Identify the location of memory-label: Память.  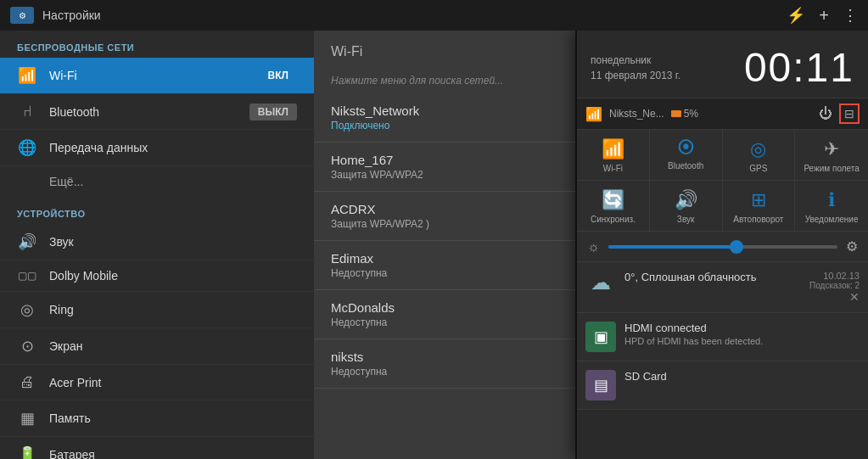
(70, 418).